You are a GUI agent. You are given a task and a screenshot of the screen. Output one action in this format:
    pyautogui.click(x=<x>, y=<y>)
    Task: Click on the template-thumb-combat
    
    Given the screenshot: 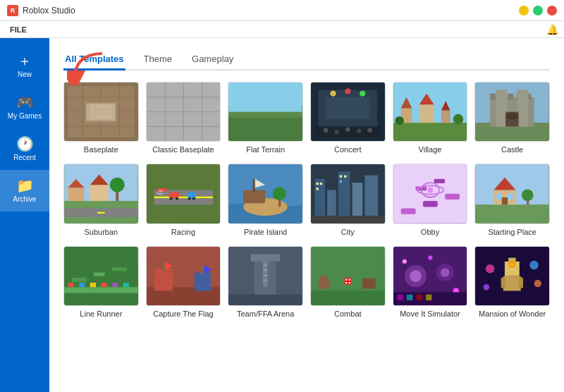 What is the action you would take?
    pyautogui.click(x=348, y=276)
    